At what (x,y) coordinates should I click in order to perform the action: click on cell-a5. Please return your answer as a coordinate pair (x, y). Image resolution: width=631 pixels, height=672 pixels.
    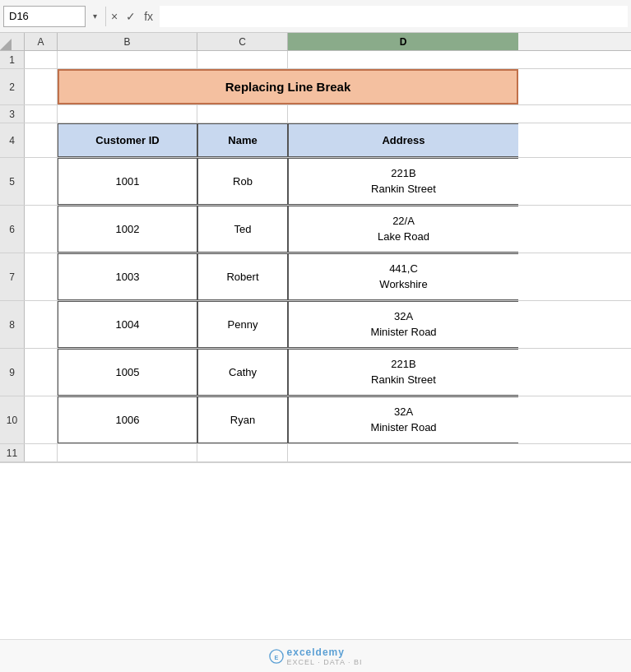
    Looking at the image, I should click on (41, 181).